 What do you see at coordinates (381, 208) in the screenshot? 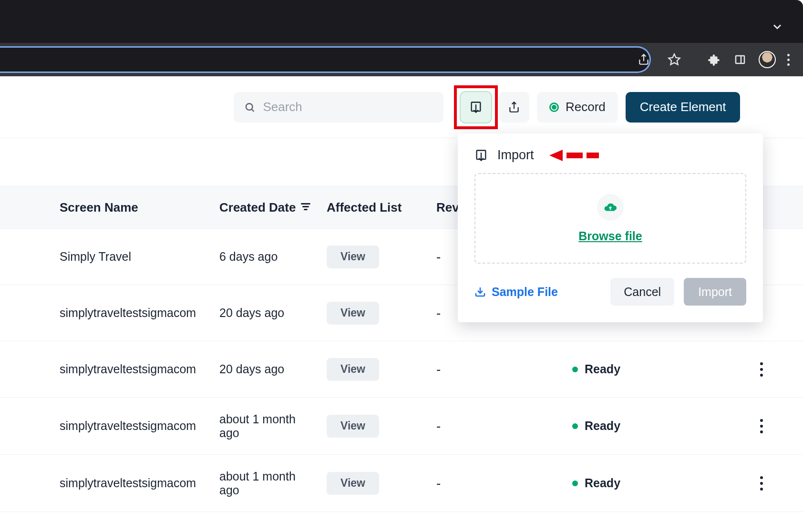
I see `col-affected-list: Affected List` at bounding box center [381, 208].